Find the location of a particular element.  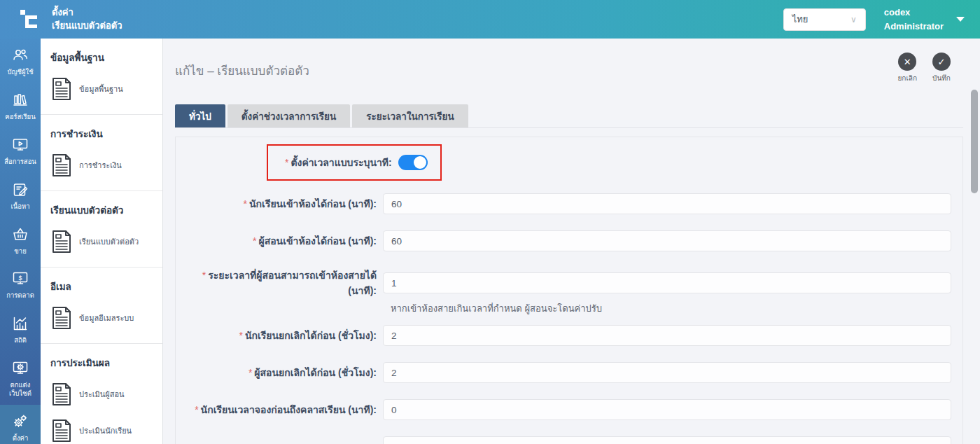

users-icon is located at coordinates (20, 55).